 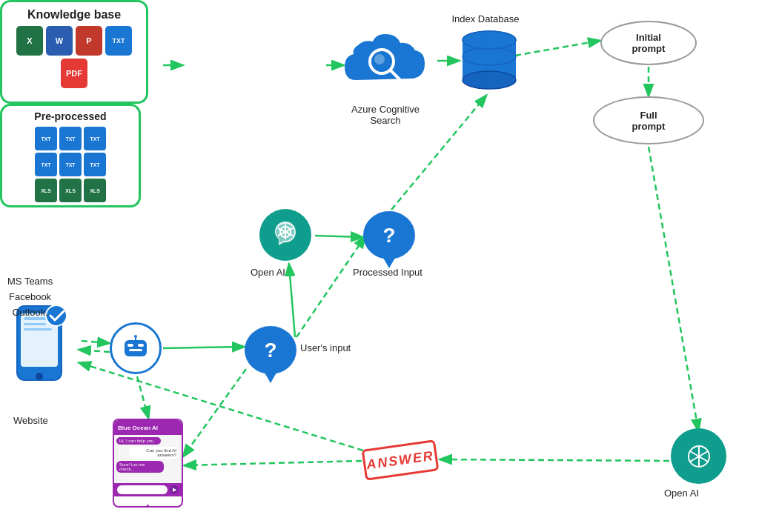 I want to click on pp-txt6: TXT, so click(x=95, y=164).